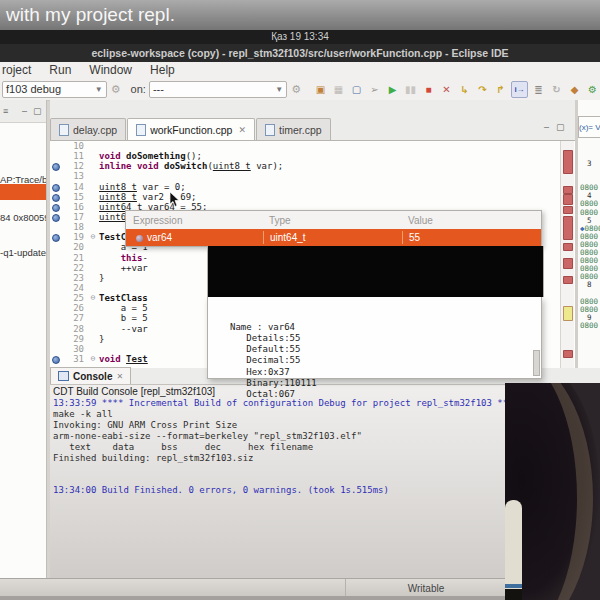 This screenshot has width=600, height=600. I want to click on disconnect-icon: ✕, so click(446, 90).